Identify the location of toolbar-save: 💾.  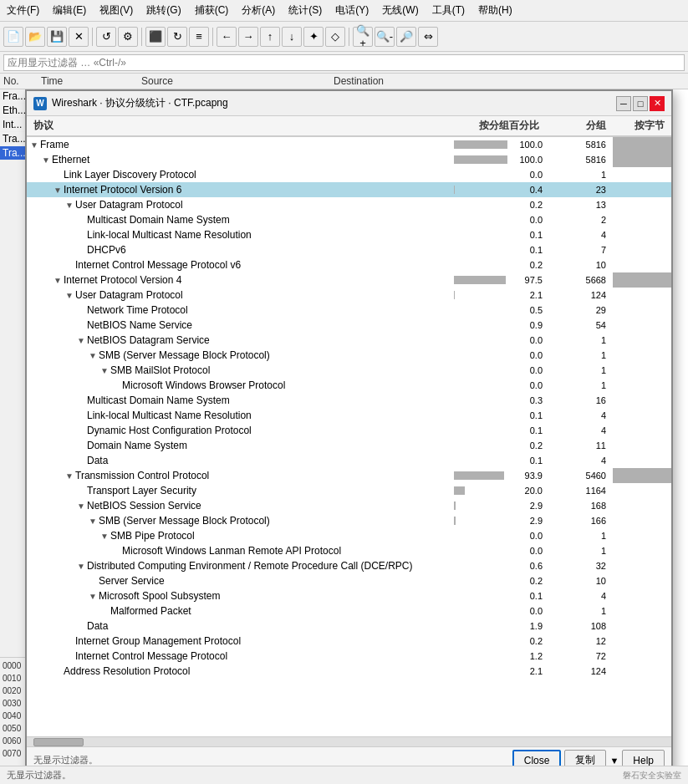
(57, 37).